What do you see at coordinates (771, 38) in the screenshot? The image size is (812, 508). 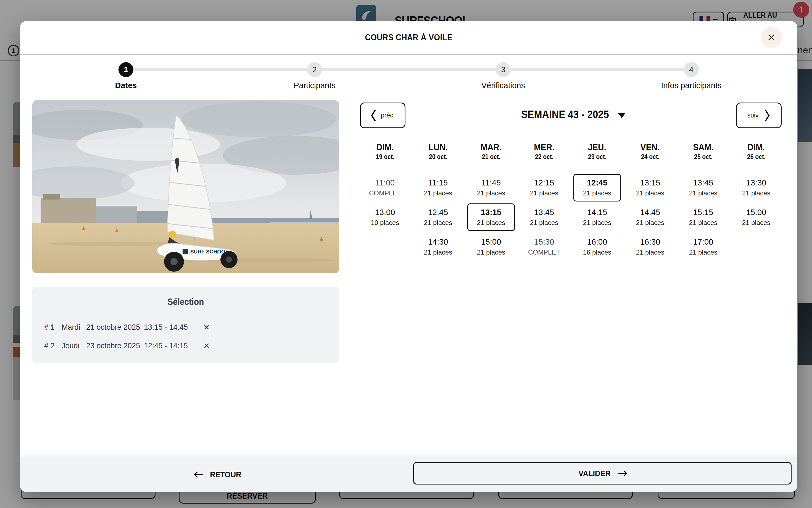 I see `close-icon` at bounding box center [771, 38].